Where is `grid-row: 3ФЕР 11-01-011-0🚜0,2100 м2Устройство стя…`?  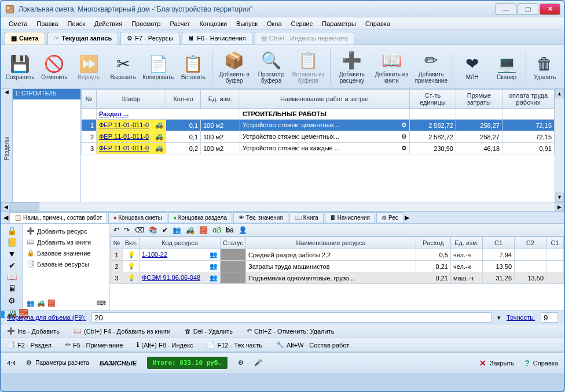 grid-row: 3ФЕР 11-01-011-0🚜0,2100 м2Устройство стя… is located at coordinates (318, 149).